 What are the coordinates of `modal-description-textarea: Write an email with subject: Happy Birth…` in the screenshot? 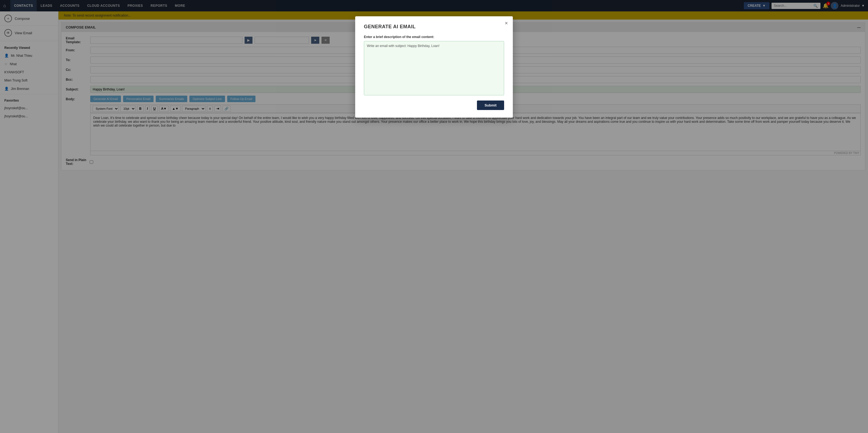 It's located at (434, 68).